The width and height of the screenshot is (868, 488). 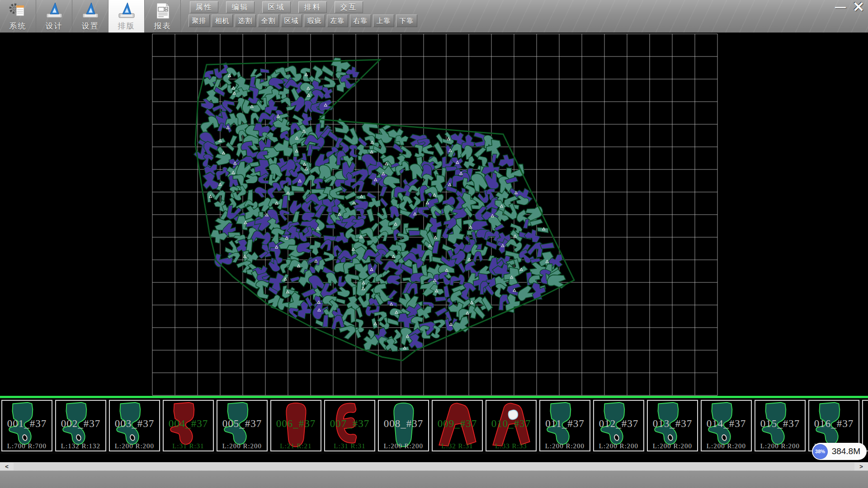 What do you see at coordinates (407, 21) in the screenshot?
I see `tool-button-snap-down: 下靠` at bounding box center [407, 21].